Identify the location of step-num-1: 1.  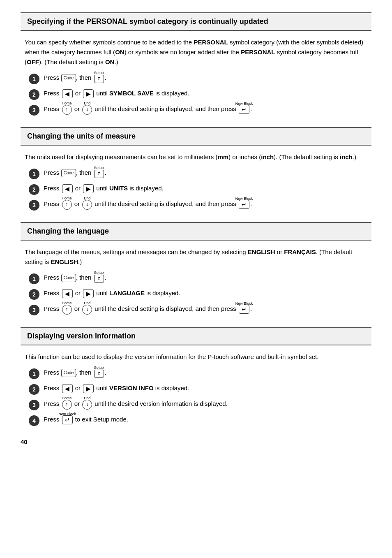
(34, 79).